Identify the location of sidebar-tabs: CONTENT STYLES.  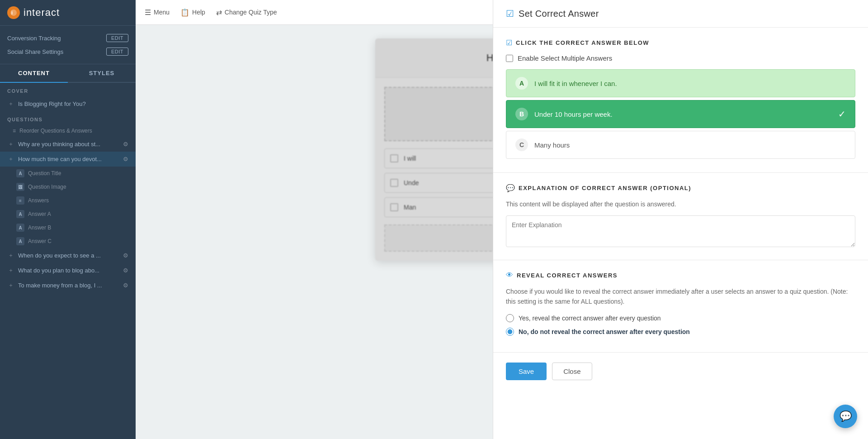
(68, 73).